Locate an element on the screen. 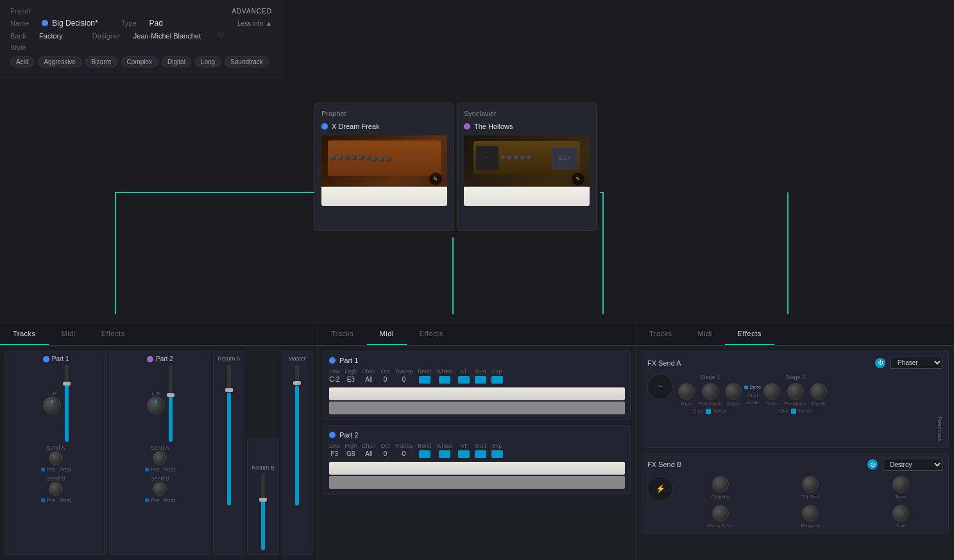 The height and width of the screenshot is (560, 954). part1-at-btn is located at coordinates (464, 380).